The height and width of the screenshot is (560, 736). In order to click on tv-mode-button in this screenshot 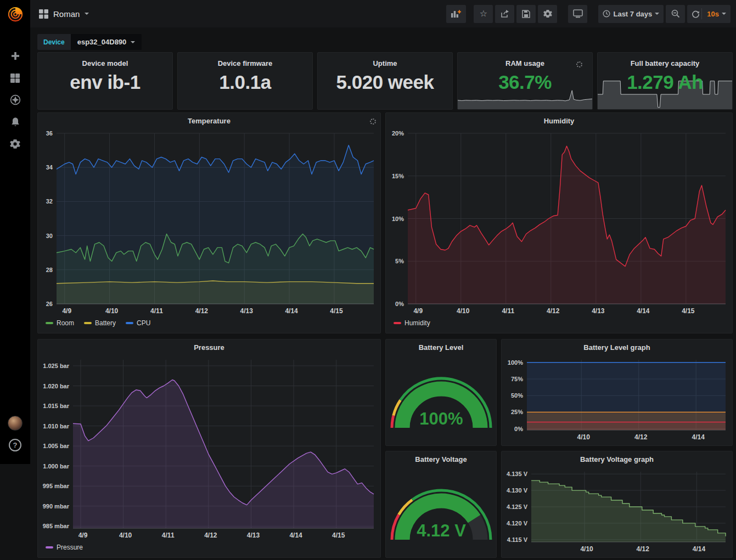, I will do `click(577, 14)`.